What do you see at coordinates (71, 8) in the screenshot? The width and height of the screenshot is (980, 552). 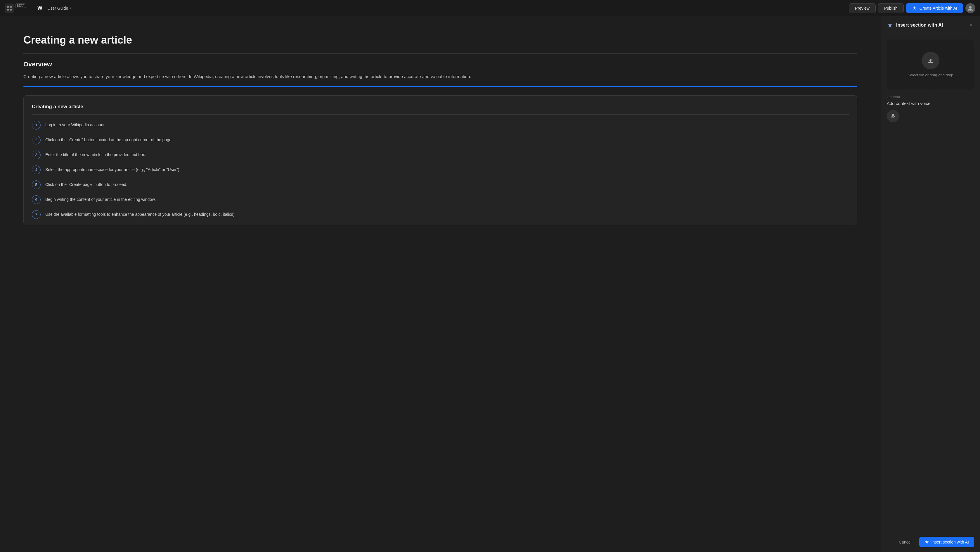 I see `breadcrumb-chevron: ▾` at bounding box center [71, 8].